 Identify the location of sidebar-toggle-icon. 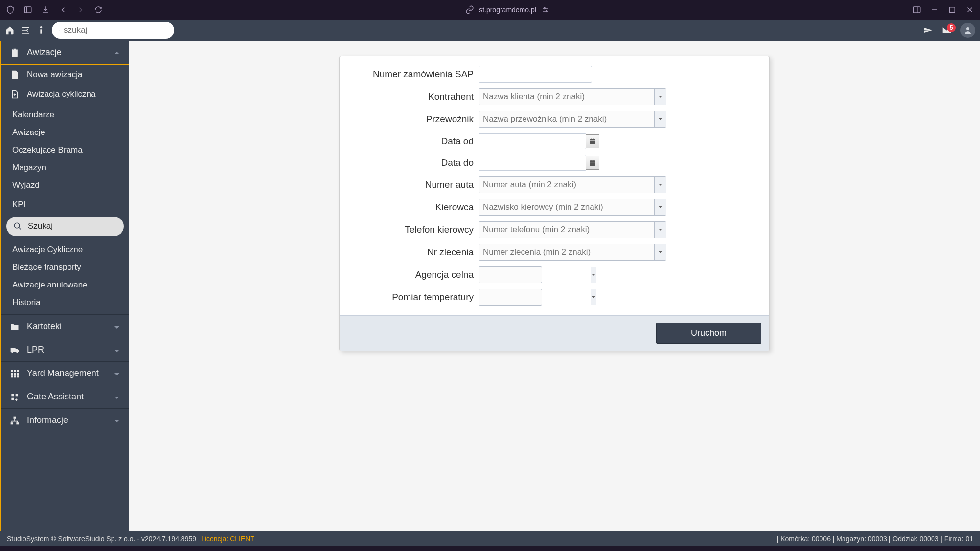
(28, 10).